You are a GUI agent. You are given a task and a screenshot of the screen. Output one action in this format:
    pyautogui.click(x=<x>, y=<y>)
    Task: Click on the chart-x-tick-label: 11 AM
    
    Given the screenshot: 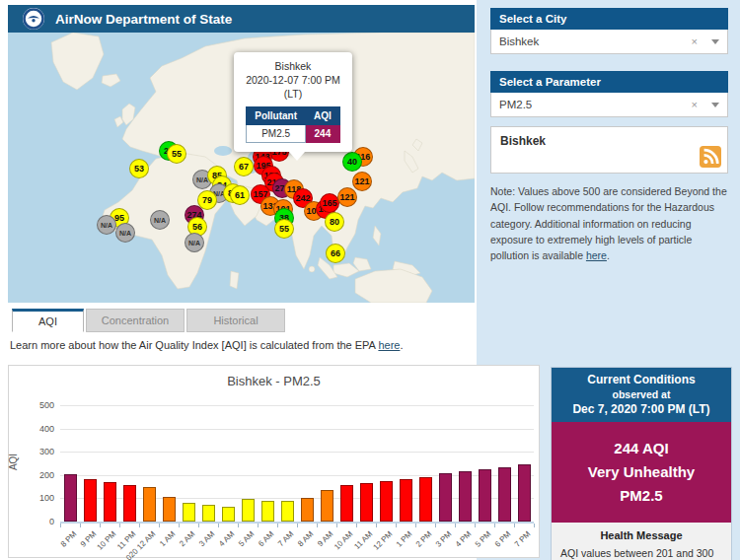 What is the action you would take?
    pyautogui.click(x=363, y=540)
    